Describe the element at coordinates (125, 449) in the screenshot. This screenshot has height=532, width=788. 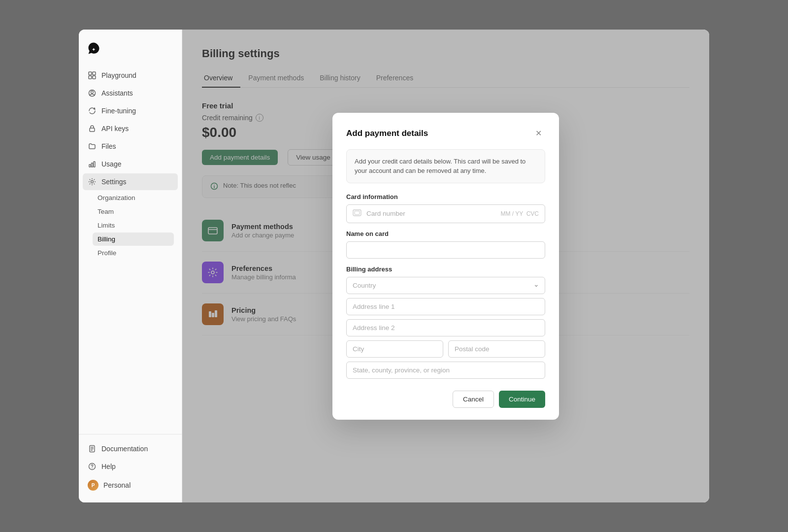
I see `sidebar-documentation-label: Documentation` at that location.